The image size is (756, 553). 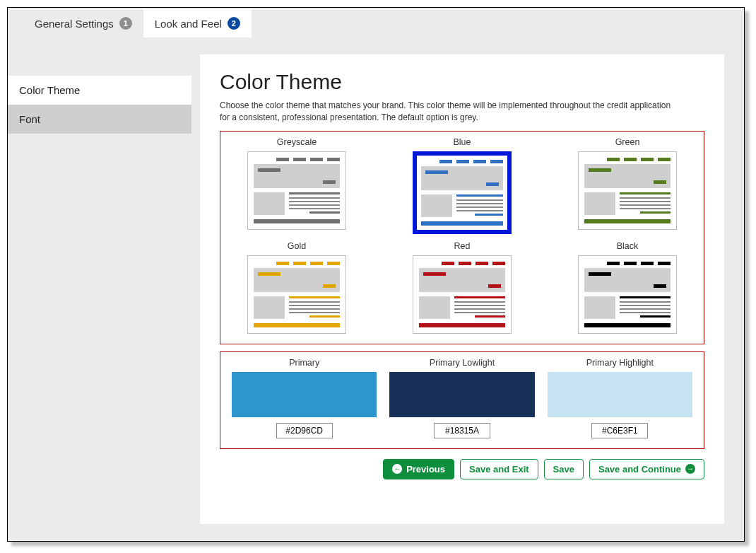 What do you see at coordinates (446, 112) in the screenshot?
I see `page-description: Choose the color theme that matches your…` at bounding box center [446, 112].